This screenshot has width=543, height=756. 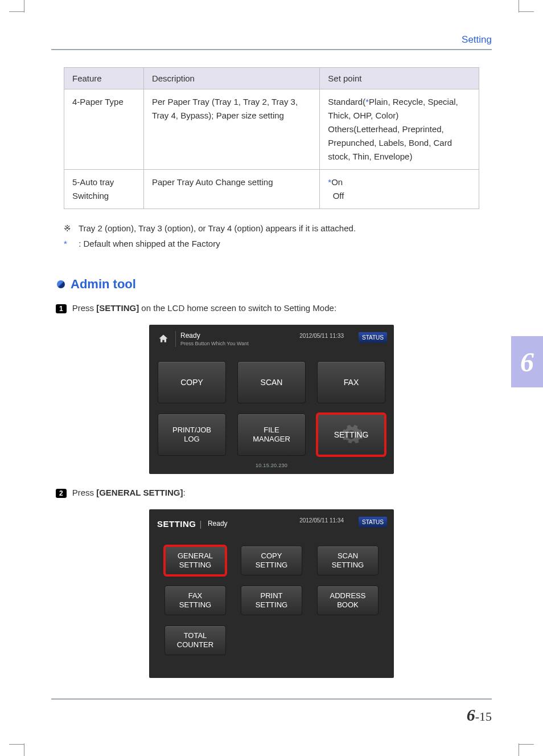 What do you see at coordinates (272, 399) in the screenshot?
I see `lcd-home-screenshot: Ready Press Button Which You Want 2012/0…` at bounding box center [272, 399].